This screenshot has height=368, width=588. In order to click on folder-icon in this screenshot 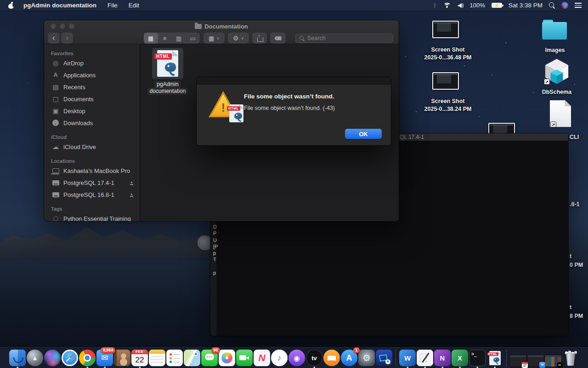, I will do `click(198, 27)`.